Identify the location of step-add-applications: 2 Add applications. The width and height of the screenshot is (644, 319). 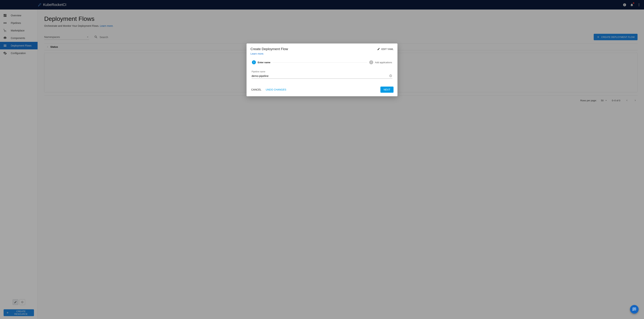
(380, 62).